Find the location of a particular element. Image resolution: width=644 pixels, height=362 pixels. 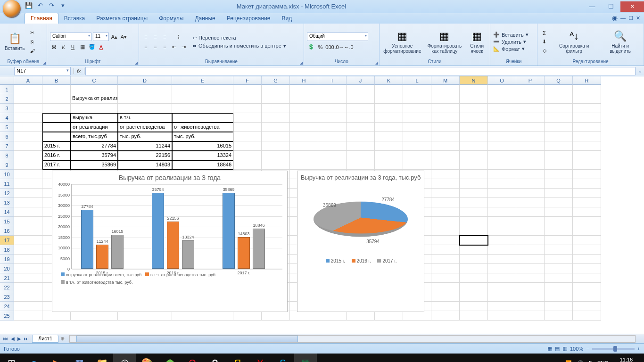

save-icon: 💾 is located at coordinates (29, 5).